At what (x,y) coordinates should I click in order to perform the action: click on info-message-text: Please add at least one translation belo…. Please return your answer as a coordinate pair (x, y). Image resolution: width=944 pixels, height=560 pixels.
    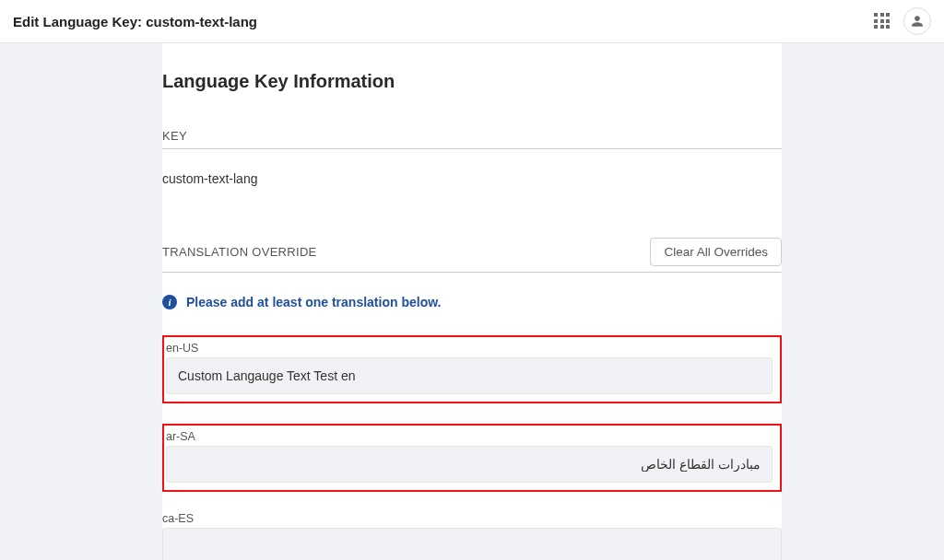
    Looking at the image, I should click on (313, 302).